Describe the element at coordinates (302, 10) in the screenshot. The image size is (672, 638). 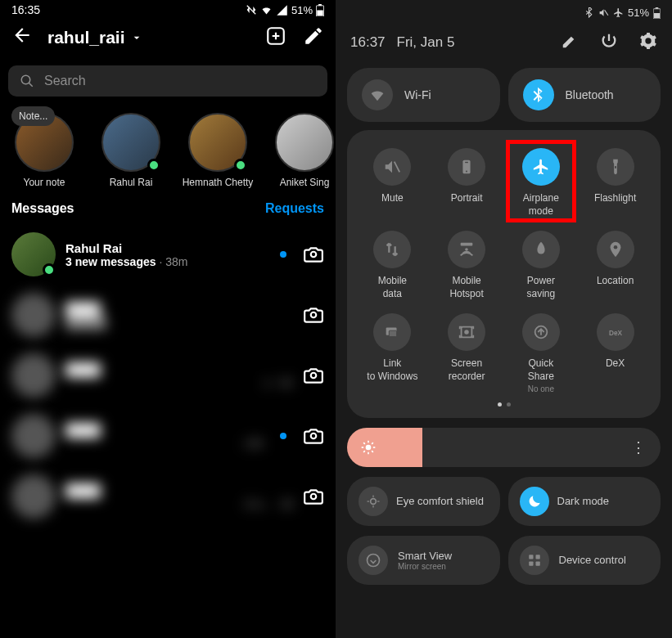
I see `status-battery: 51%` at that location.